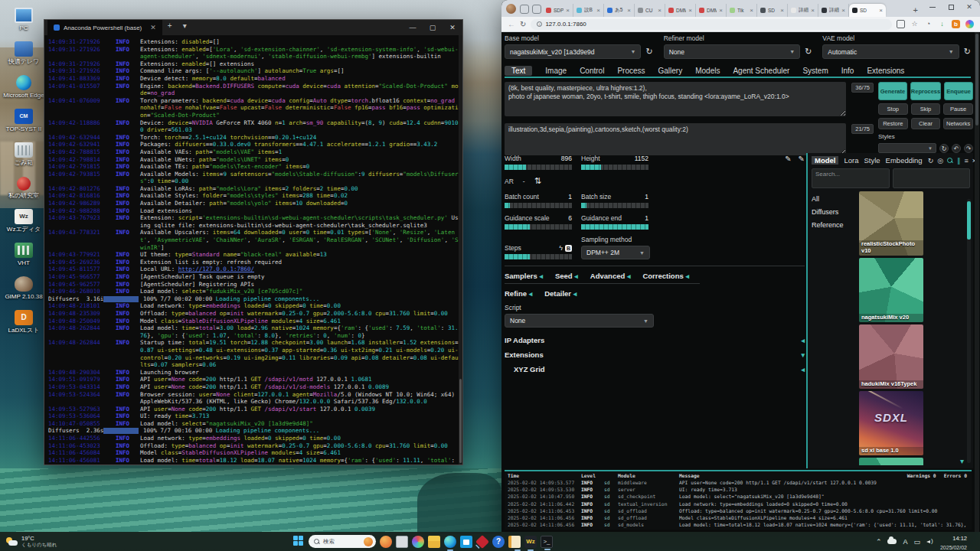  Describe the element at coordinates (907, 148) in the screenshot. I see `styles-dropdown: ▼` at that location.